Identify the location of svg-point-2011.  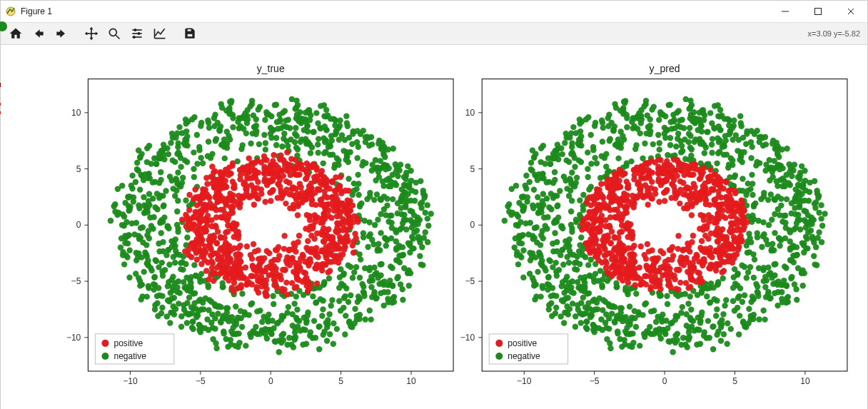
(314, 177).